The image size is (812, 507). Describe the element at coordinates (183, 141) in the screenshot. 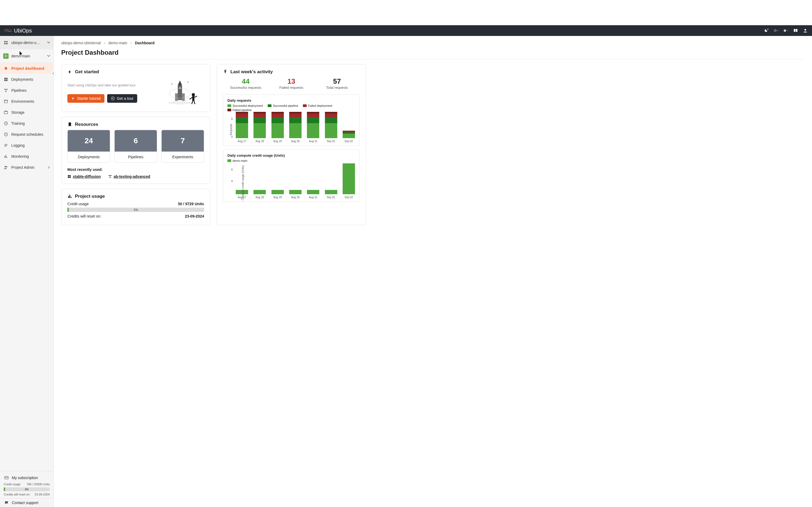

I see `resource-count: 7` at that location.